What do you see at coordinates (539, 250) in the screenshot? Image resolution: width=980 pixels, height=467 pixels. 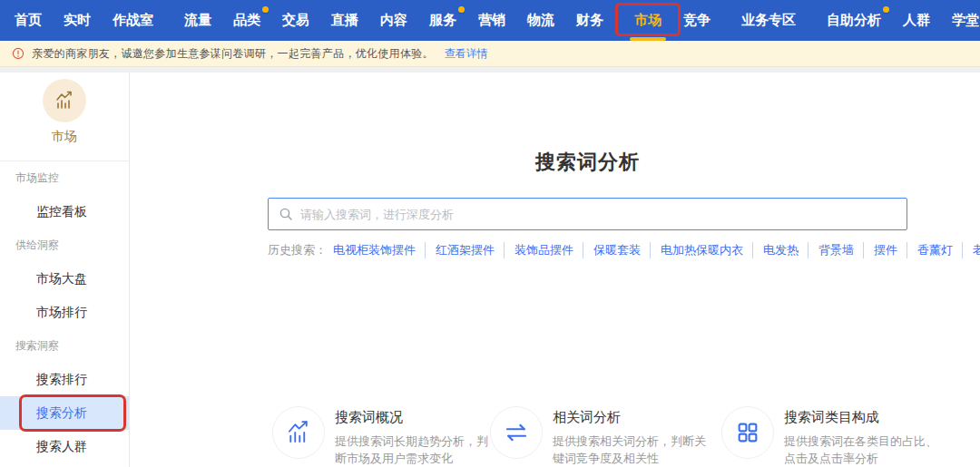 I see `history-term: 装饰品摆件` at bounding box center [539, 250].